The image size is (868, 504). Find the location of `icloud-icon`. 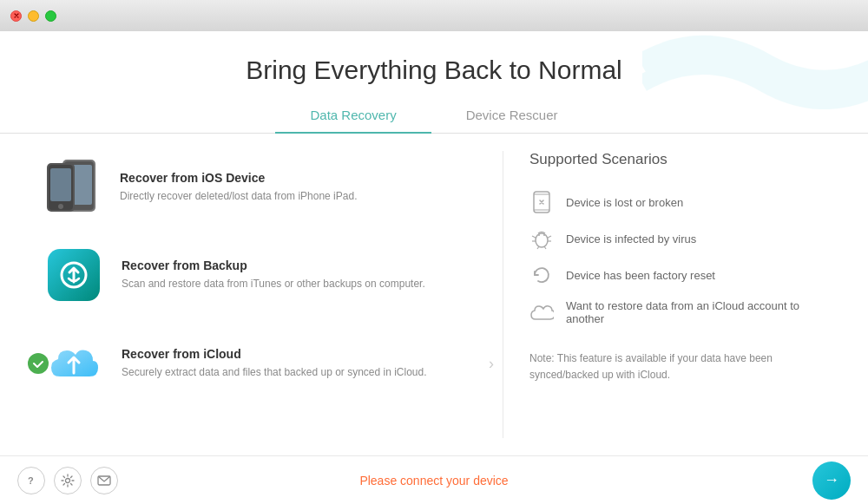

icloud-icon is located at coordinates (74, 363).